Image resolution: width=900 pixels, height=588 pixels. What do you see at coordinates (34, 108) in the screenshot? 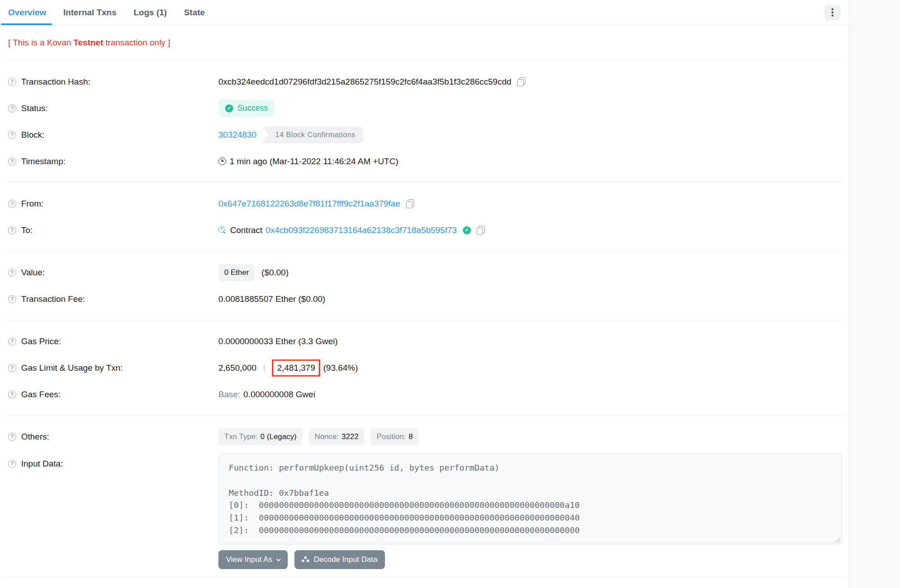
I see `status-label: Status:` at bounding box center [34, 108].